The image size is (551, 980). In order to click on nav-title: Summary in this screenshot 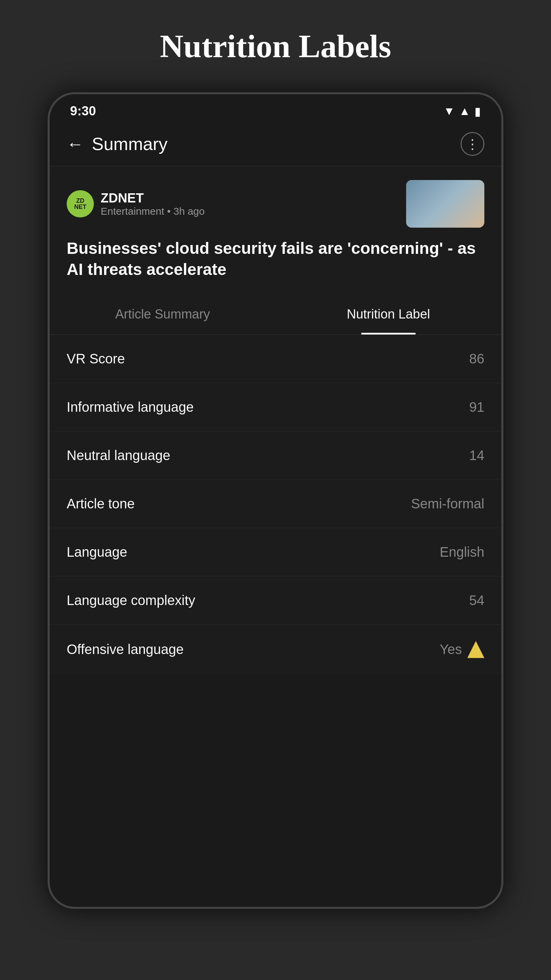, I will do `click(130, 144)`.